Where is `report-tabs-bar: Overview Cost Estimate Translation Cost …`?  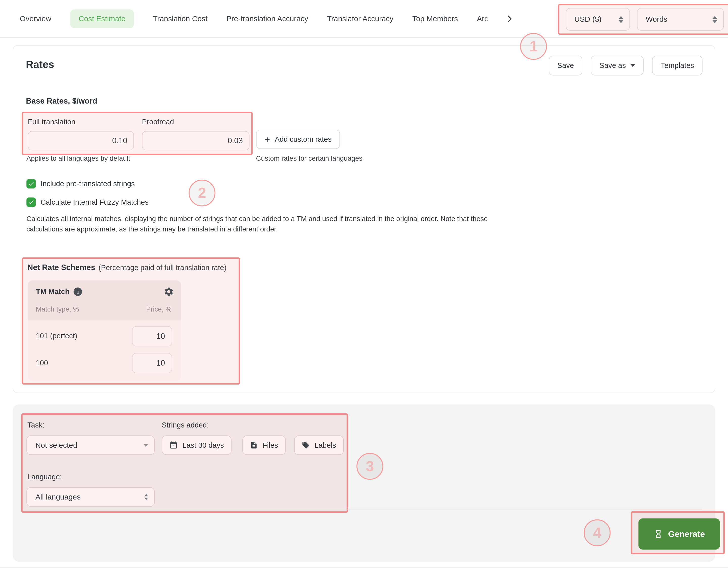 report-tabs-bar: Overview Cost Estimate Translation Cost … is located at coordinates (364, 19).